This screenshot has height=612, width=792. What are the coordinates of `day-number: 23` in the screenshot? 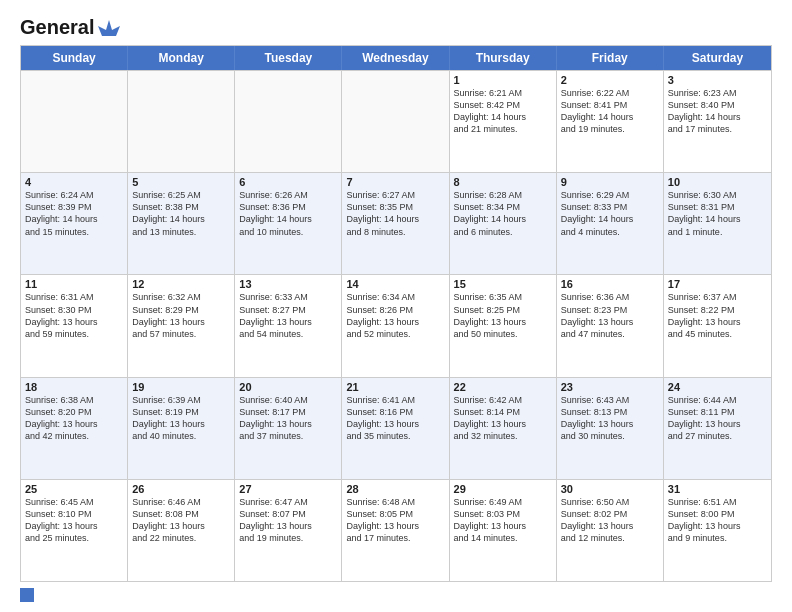 It's located at (610, 387).